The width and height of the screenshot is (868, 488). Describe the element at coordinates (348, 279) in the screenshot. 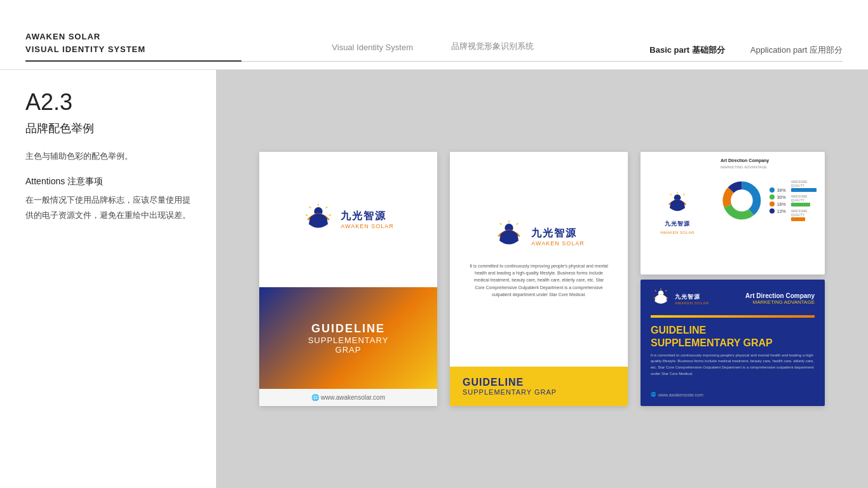

I see `card-1-booklet: 九光智源 AWAKEN SOLAR GUIDELINE SUPPLEMENTAR…` at that location.